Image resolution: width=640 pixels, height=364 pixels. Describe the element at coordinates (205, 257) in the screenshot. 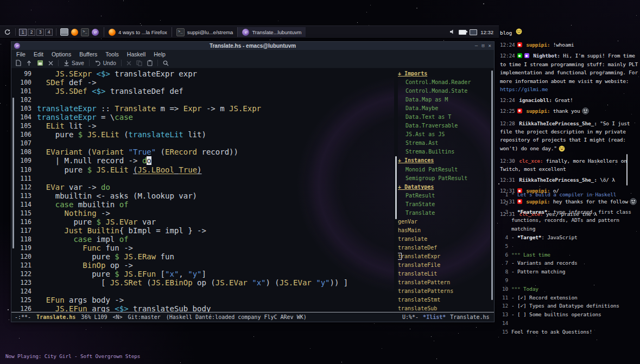

I see `code-line: 120 pure $ JS.ERaw fun` at that location.